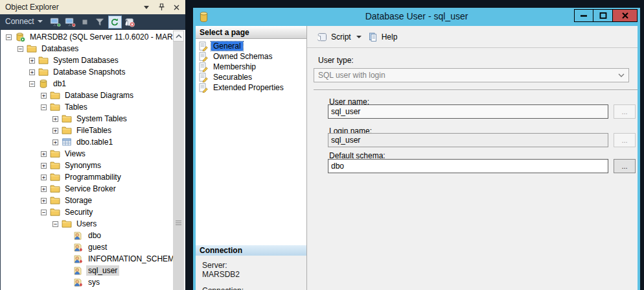  What do you see at coordinates (87, 37) in the screenshot?
I see `tree-item-marsdb2-sql-server-11-0-6020-marsd: −MARSDB2 (SQL Server 11.0.6020 - MARSD` at bounding box center [87, 37].